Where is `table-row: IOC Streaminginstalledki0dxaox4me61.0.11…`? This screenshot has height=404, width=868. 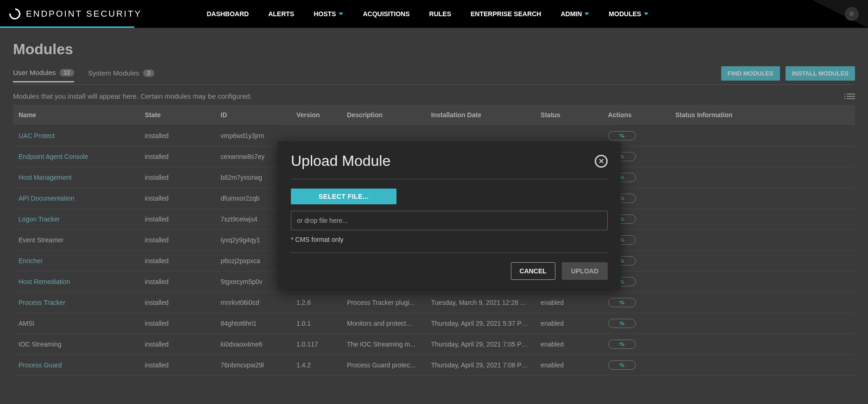 table-row: IOC Streaminginstalledki0dxaox4me61.0.11… is located at coordinates (434, 345).